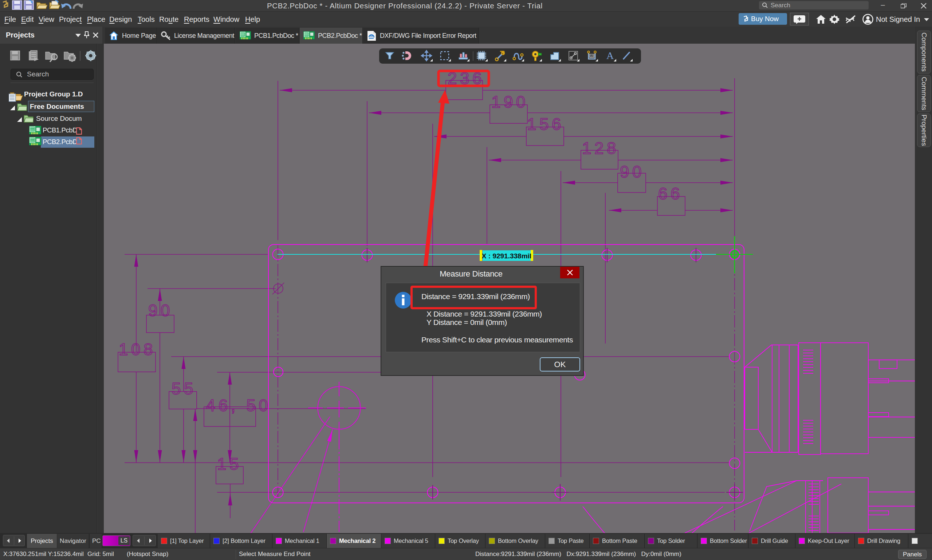 The width and height of the screenshot is (932, 560). What do you see at coordinates (600, 148) in the screenshot?
I see `svg-text: 128` at bounding box center [600, 148].